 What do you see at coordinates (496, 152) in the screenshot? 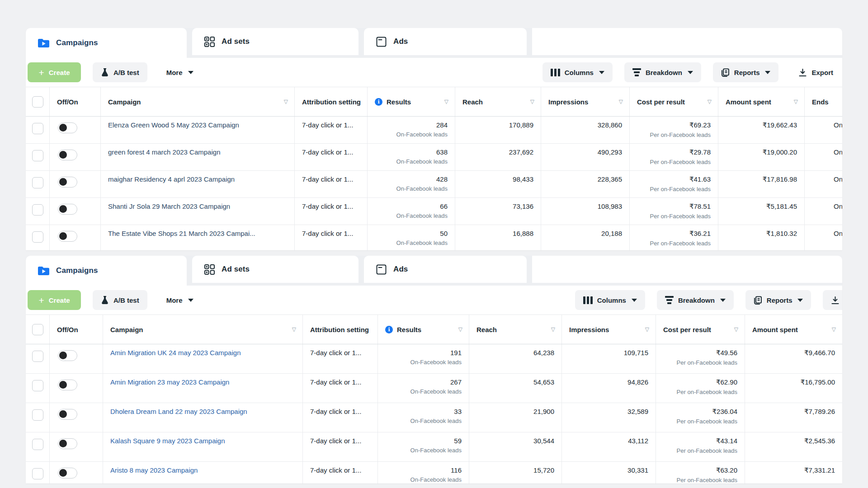
I see `reach-value: 237,692` at bounding box center [496, 152].